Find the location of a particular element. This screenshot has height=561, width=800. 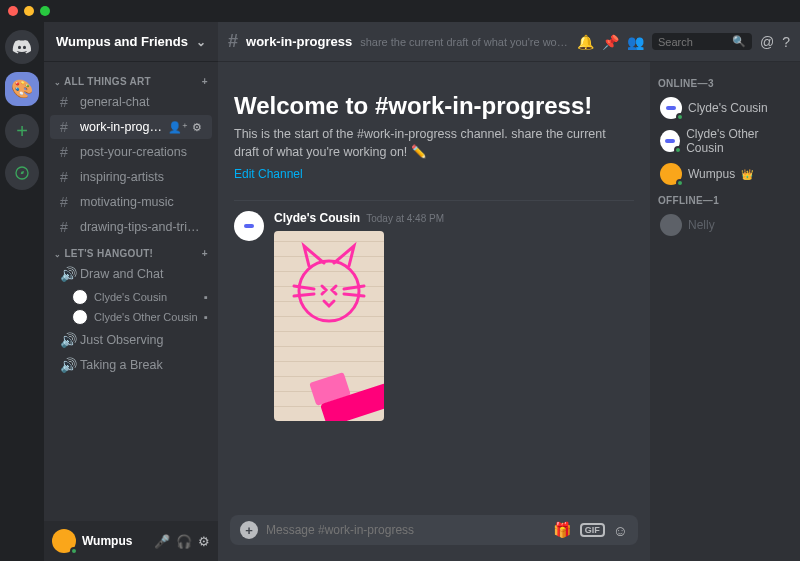

message-author: Clyde's Cousin is located at coordinates (317, 218).